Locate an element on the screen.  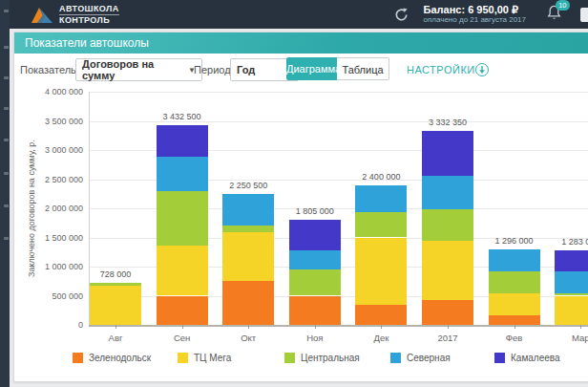
x-tick-label: Мар is located at coordinates (567, 338).